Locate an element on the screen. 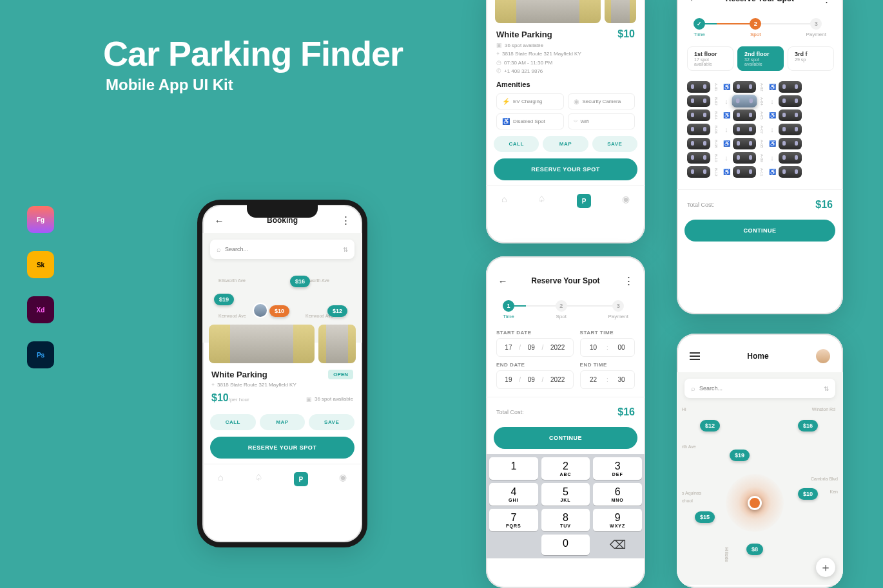 Image resolution: width=883 pixels, height=588 pixels. key-9: 9WXYZ is located at coordinates (617, 520).